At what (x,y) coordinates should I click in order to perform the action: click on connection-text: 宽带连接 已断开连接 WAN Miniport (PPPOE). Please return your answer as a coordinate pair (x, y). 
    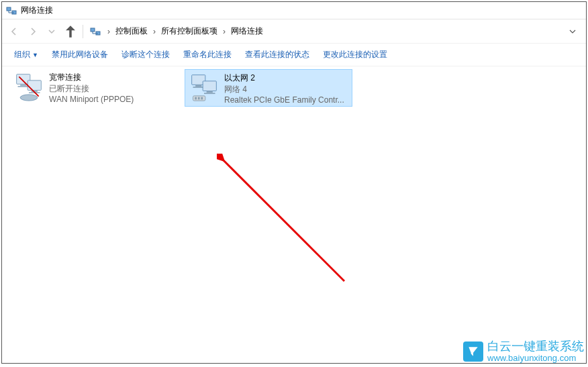
    Looking at the image, I should click on (113, 88).